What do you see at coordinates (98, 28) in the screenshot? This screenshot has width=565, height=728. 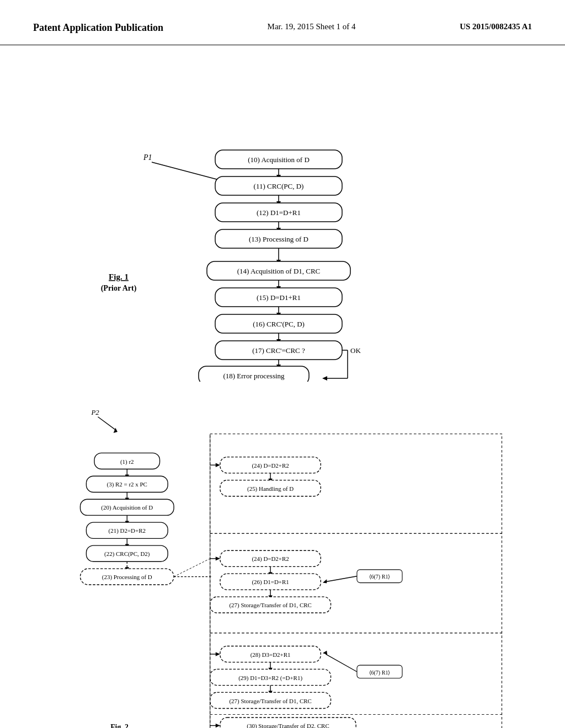 I see `header-publication-title: Patent Application Publication` at bounding box center [98, 28].